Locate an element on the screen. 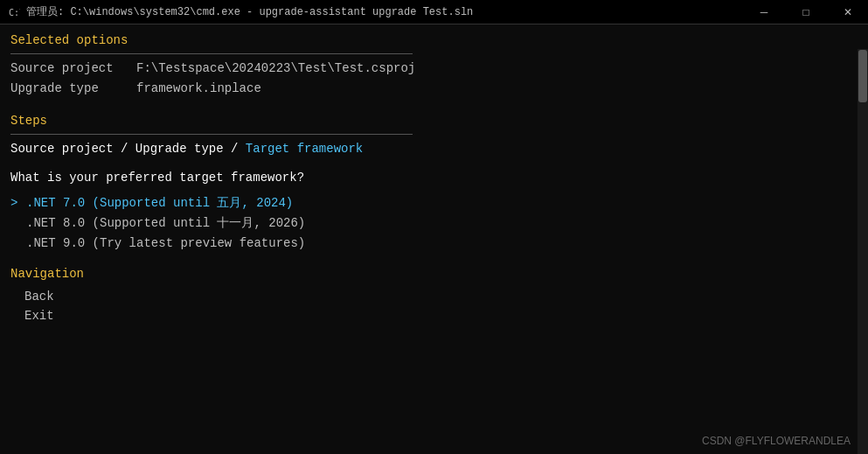  window-controls: ─ □ ✕ is located at coordinates (806, 12).